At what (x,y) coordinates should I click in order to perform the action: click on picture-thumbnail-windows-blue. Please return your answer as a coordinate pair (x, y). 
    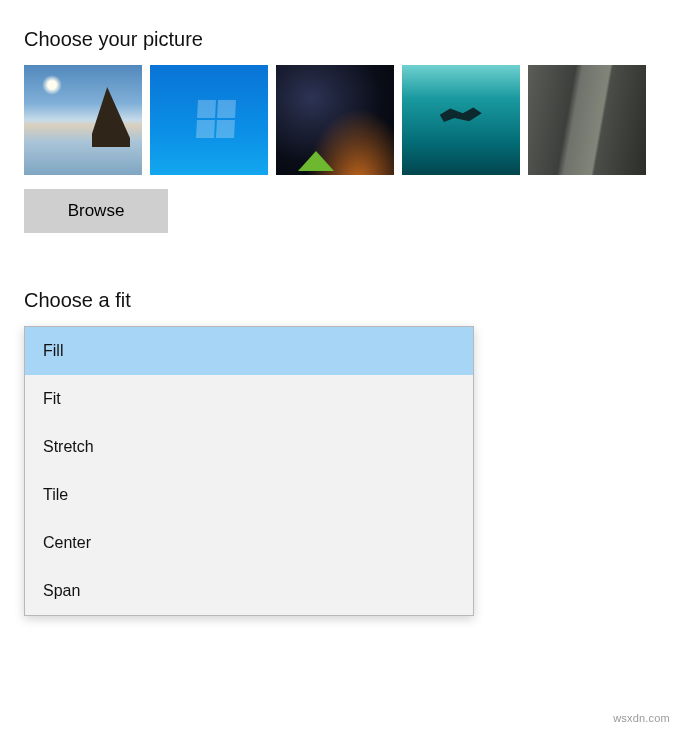
    Looking at the image, I should click on (209, 120).